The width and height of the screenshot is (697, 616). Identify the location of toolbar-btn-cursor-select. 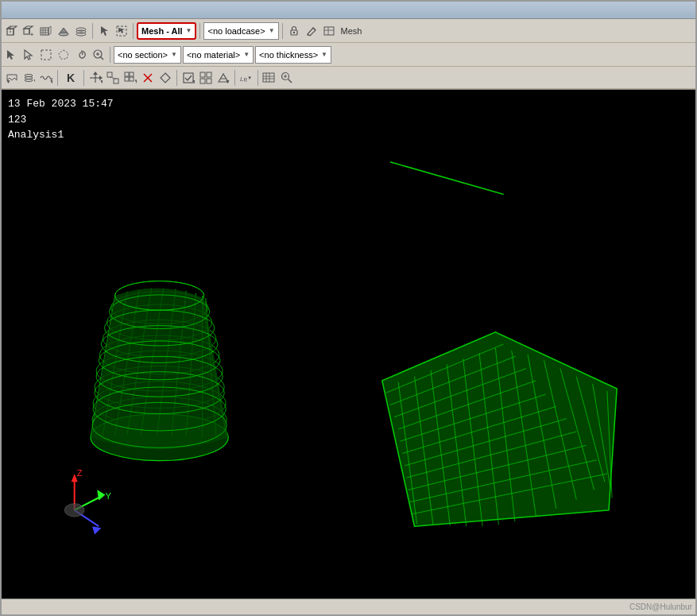
(11, 55).